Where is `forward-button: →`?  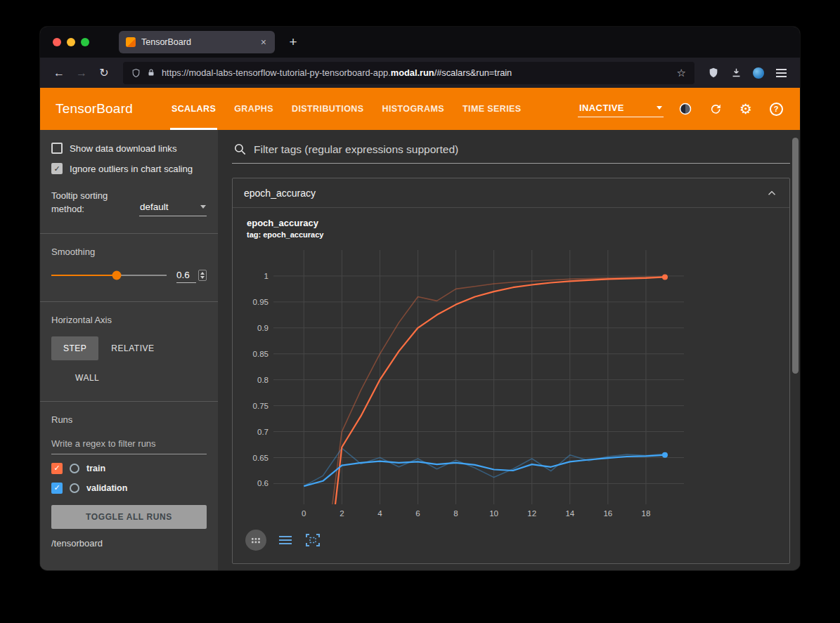
forward-button: → is located at coordinates (82, 73).